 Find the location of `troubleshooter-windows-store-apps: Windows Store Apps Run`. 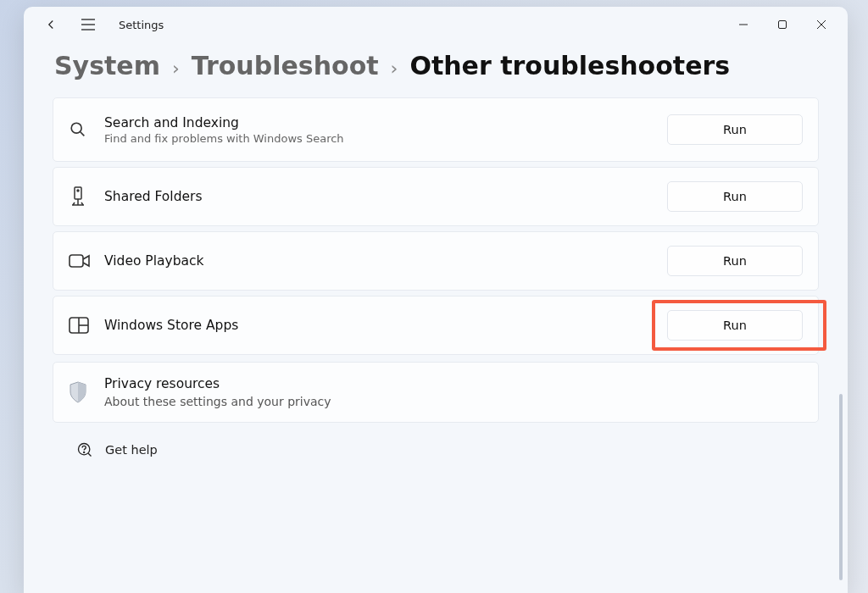

troubleshooter-windows-store-apps: Windows Store Apps Run is located at coordinates (436, 325).